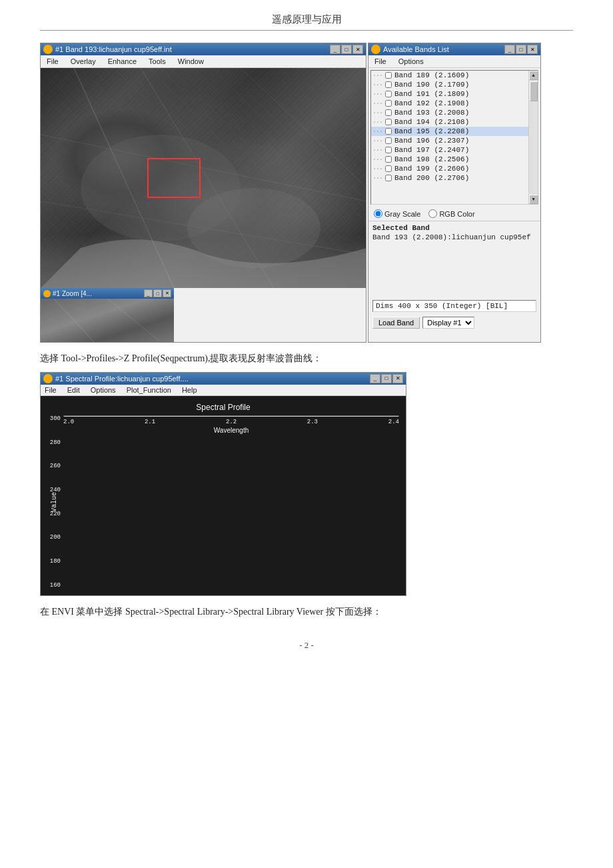 The image size is (613, 868). Describe the element at coordinates (51, 561) in the screenshot. I see `y-tick-180: 180` at that location.